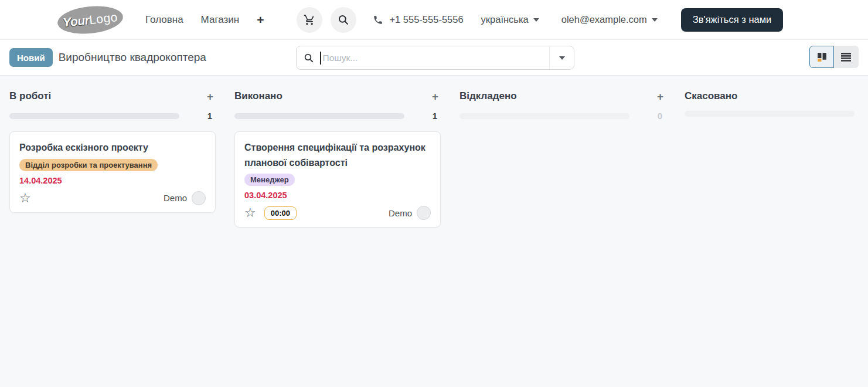 This screenshot has width=868, height=387. I want to click on language-label: українська, so click(505, 20).